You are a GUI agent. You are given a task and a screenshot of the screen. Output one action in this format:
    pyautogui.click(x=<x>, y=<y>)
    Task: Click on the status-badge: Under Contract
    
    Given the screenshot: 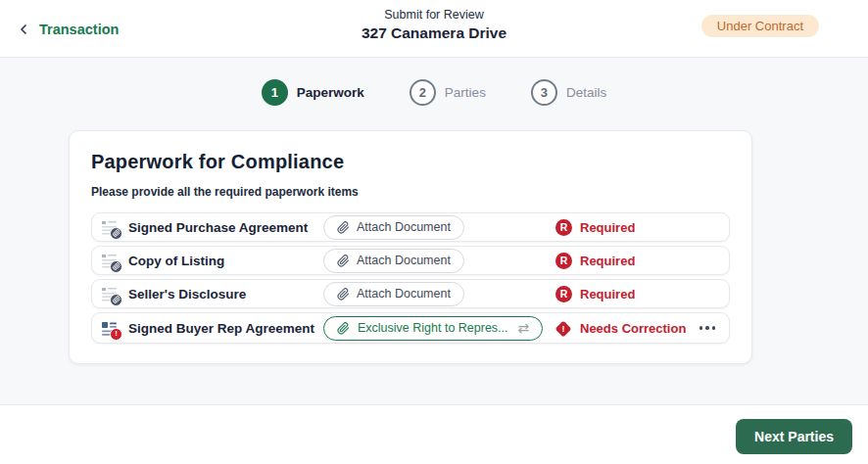 What is the action you would take?
    pyautogui.click(x=760, y=25)
    